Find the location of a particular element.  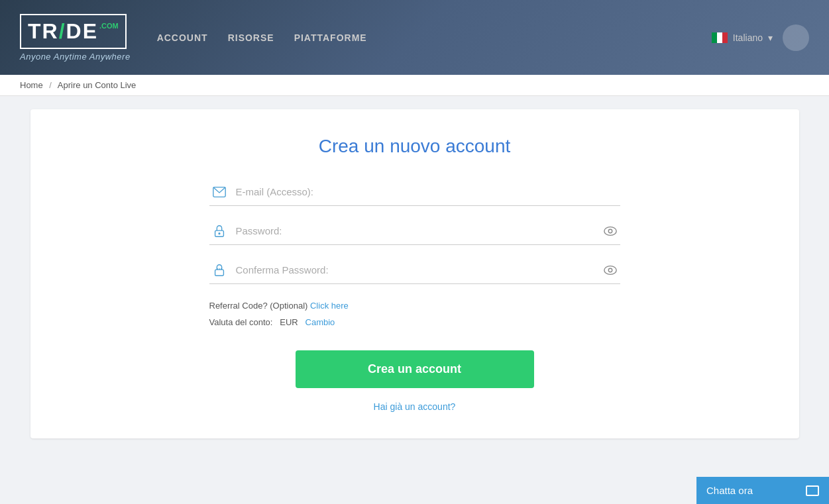

create-account-button: Crea un account is located at coordinates (415, 370).